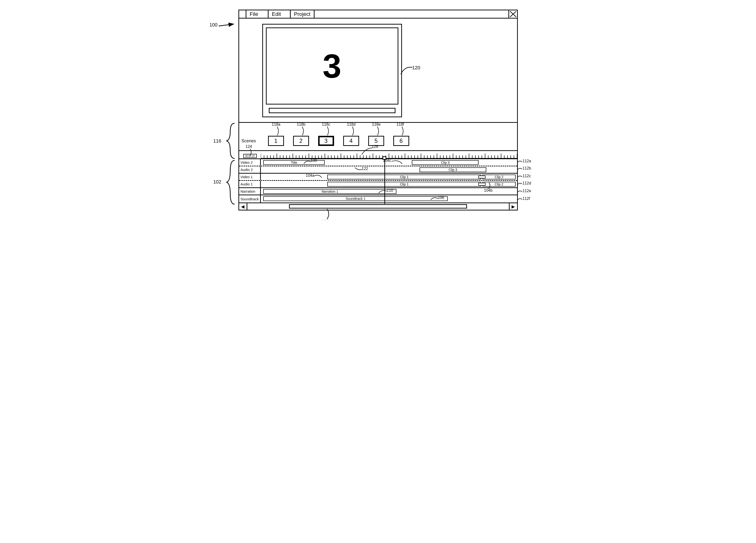 The width and height of the screenshot is (756, 543). Describe the element at coordinates (389, 155) in the screenshot. I see `timeline-ruler` at that location.